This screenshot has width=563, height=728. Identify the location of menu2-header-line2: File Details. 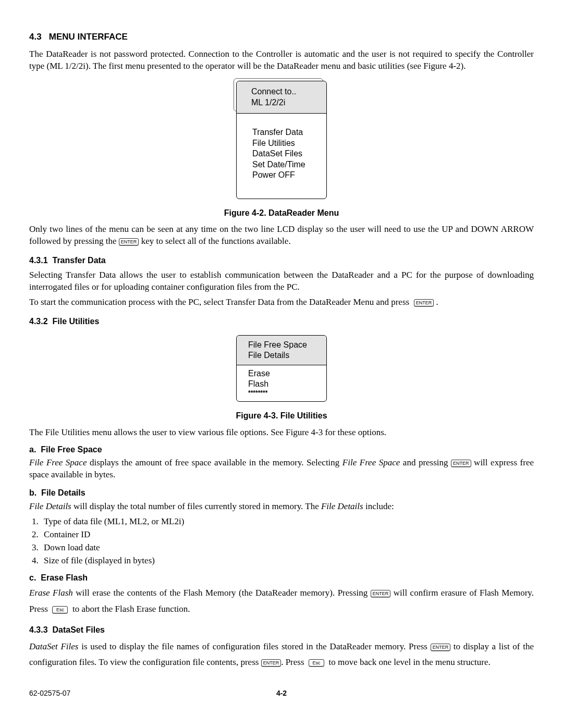
(284, 355).